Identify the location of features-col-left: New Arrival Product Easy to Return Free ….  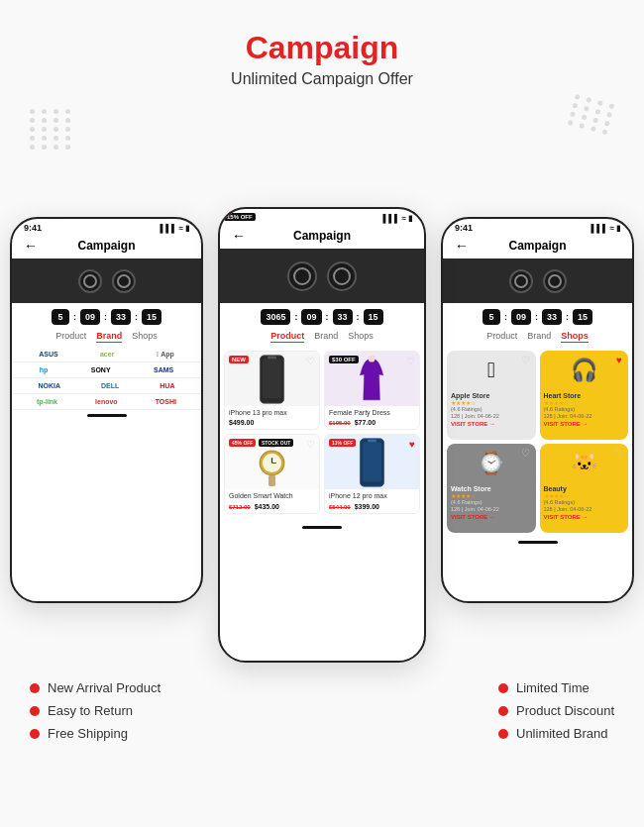
(95, 711).